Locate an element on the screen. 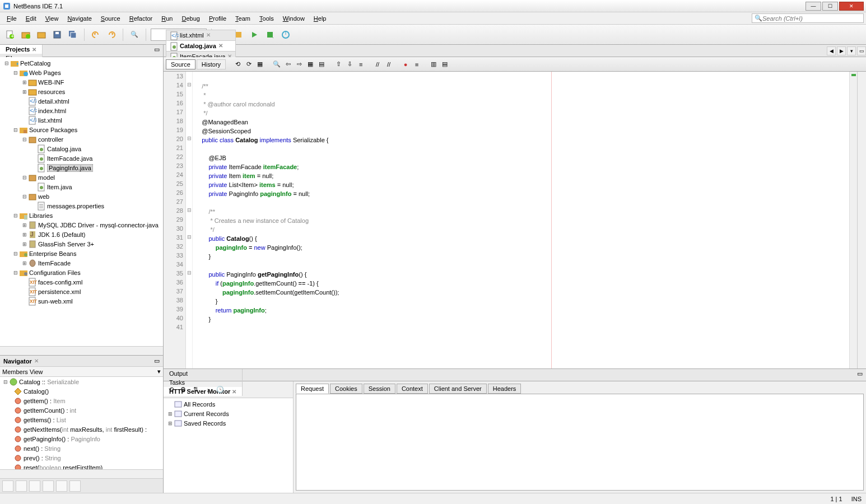 Image resolution: width=866 pixels, height=504 pixels. minimize-button: — is located at coordinates (813, 6).